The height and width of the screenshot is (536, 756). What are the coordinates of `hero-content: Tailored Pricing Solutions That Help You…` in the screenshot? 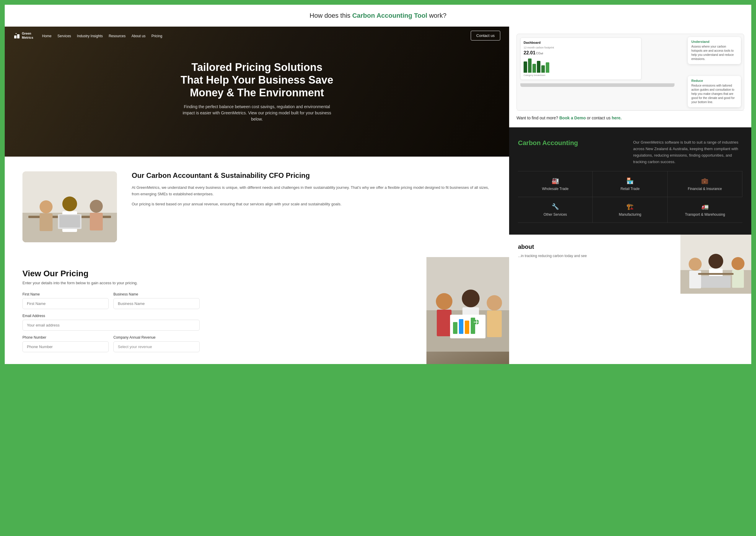 It's located at (257, 92).